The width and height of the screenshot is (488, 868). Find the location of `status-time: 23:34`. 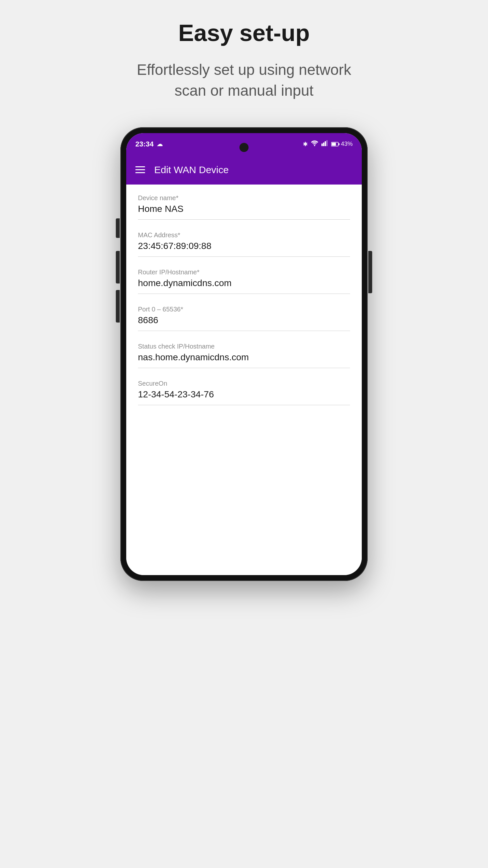

status-time: 23:34 is located at coordinates (144, 144).